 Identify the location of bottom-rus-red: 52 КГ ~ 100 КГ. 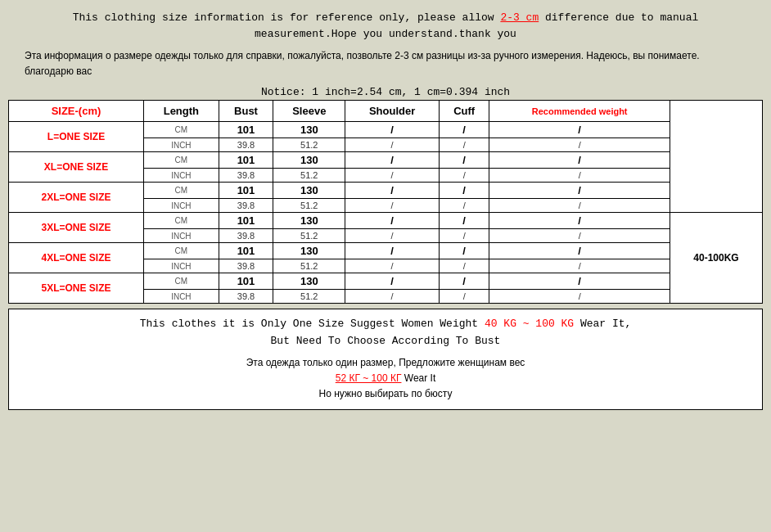
(368, 378).